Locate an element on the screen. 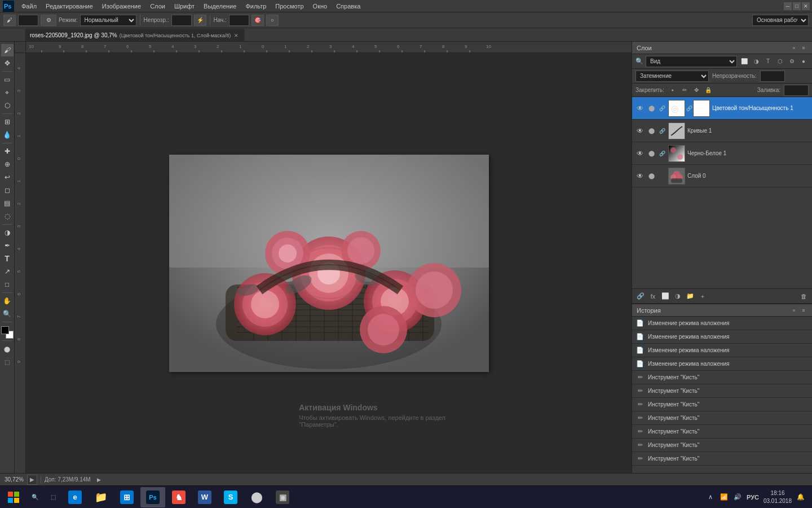  search-button: 🔍 is located at coordinates (35, 497).